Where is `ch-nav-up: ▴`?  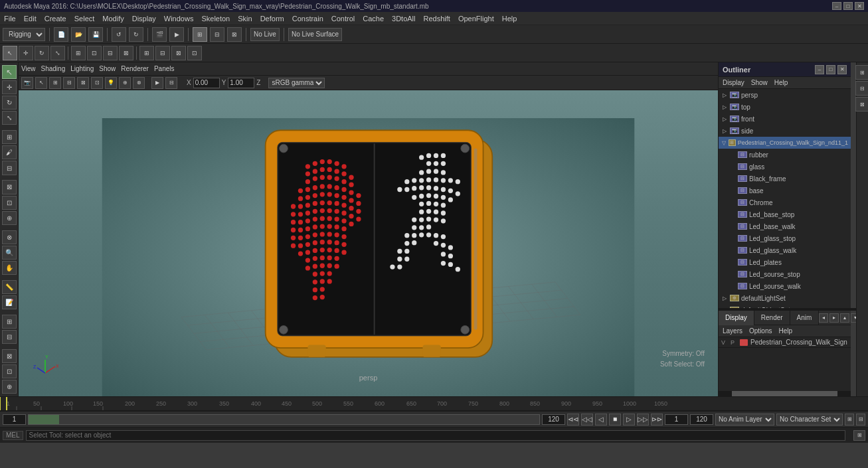 ch-nav-up: ▴ is located at coordinates (845, 318).